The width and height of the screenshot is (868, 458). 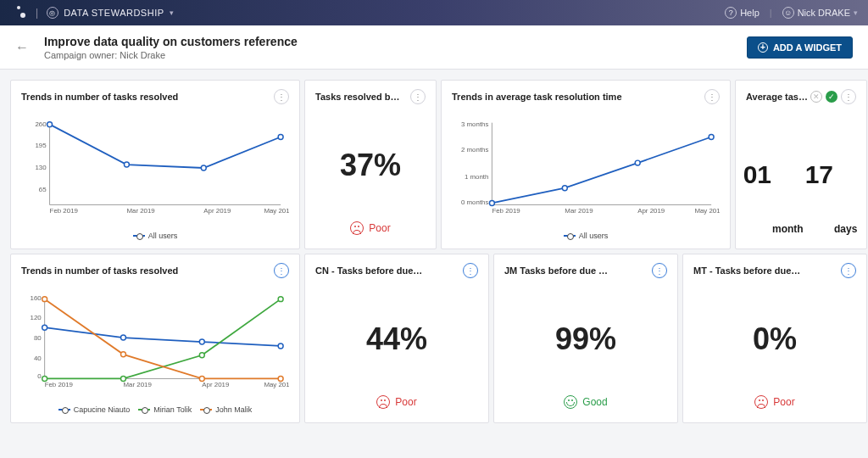 I want to click on stat-value: 37%, so click(x=370, y=165).